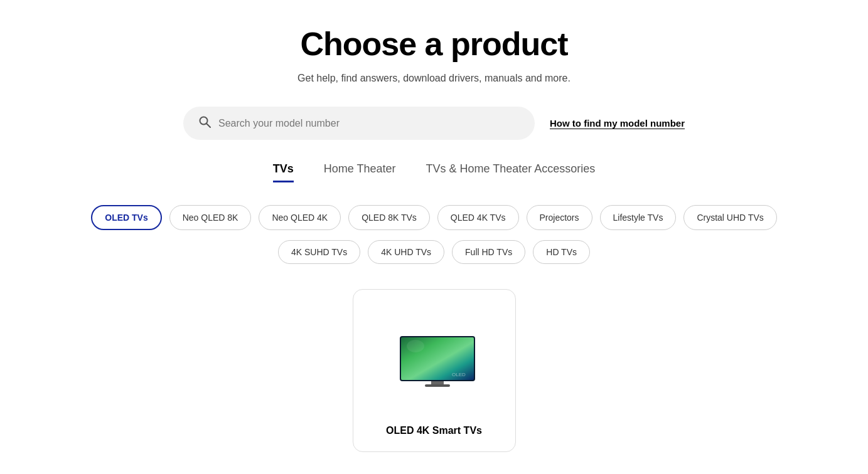  Describe the element at coordinates (359, 123) in the screenshot. I see `search-bar` at that location.